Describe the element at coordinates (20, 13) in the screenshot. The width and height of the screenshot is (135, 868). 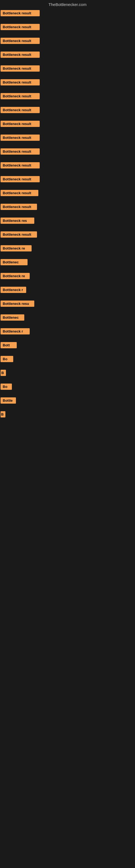
I see `bottleneck-bar-1: Bottleneck result` at that location.